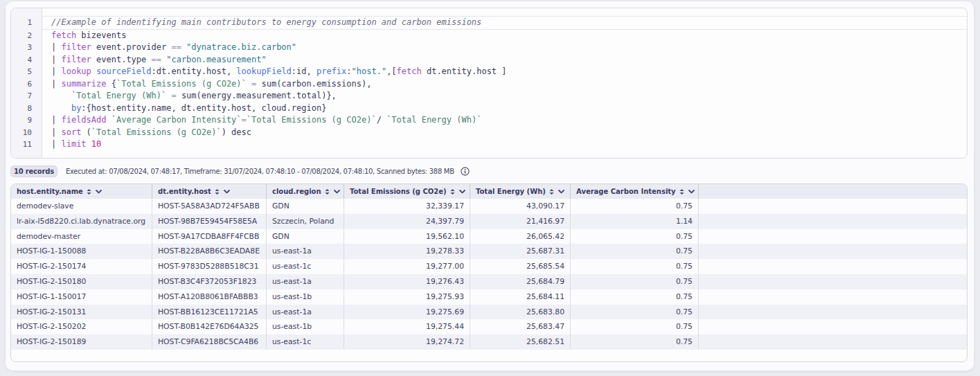 The height and width of the screenshot is (376, 980). Describe the element at coordinates (489, 327) in the screenshot. I see `table-row: HOST-IG-2-150202HOST-B0B142E76D64A325us-…` at that location.